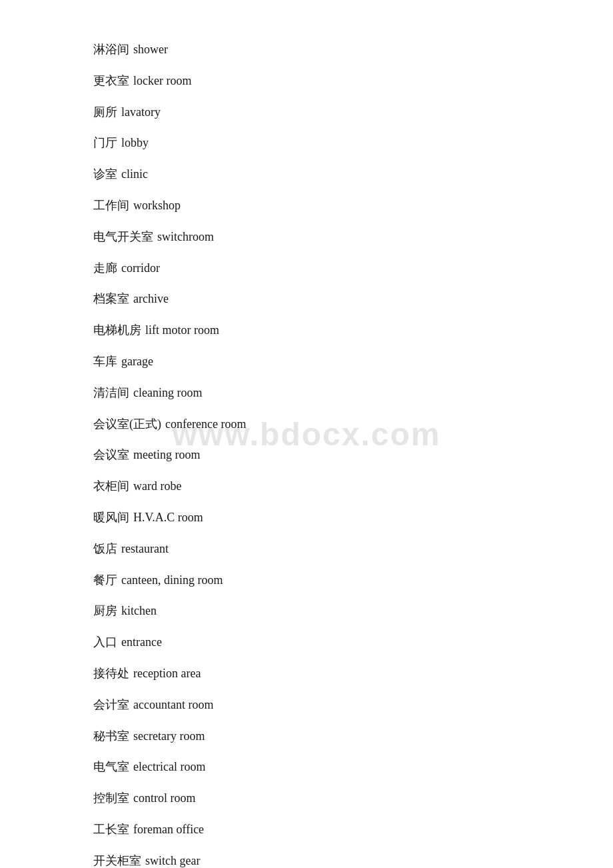 The width and height of the screenshot is (613, 868). I want to click on list-item: 暖风间H.V.A.C room, so click(306, 517).